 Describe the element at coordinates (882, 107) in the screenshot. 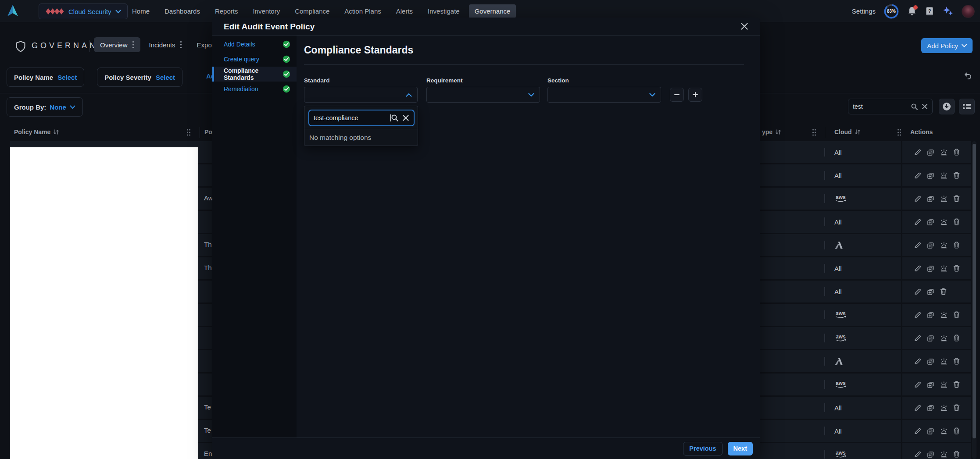

I see `table-search-input` at that location.